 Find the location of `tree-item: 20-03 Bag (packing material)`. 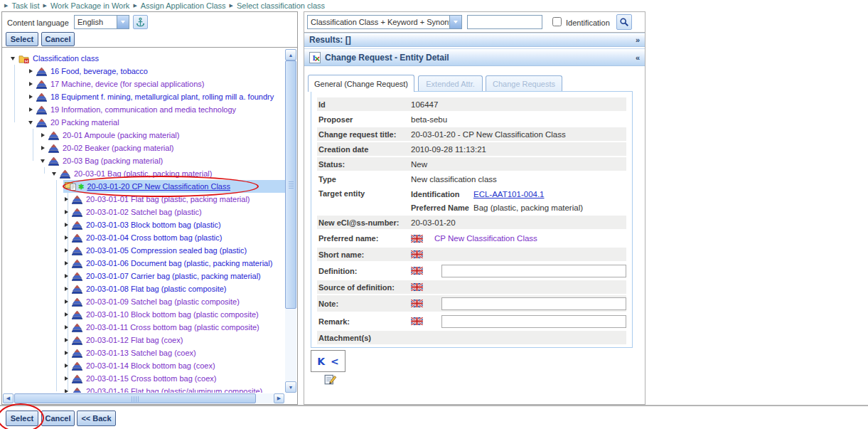

tree-item: 20-03 Bag (packing material) is located at coordinates (144, 161).